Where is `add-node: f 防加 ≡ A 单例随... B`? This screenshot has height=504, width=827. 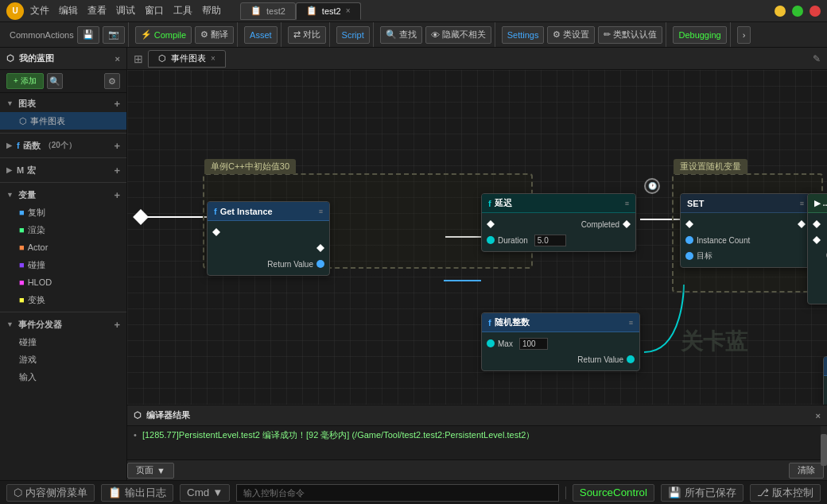
add-node: f 防加 ≡ A 单例随... B is located at coordinates (825, 380).